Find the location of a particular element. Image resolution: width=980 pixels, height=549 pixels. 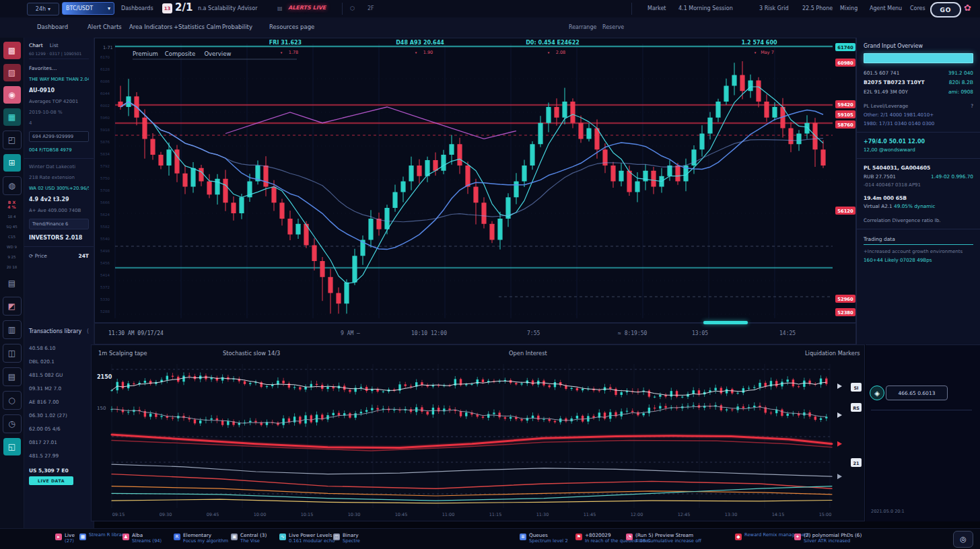

menu-item: Probability is located at coordinates (237, 27).